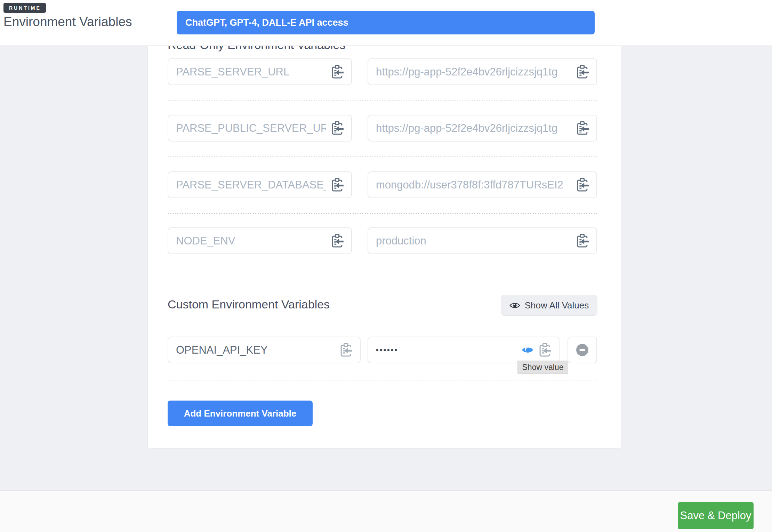 This screenshot has height=532, width=772. What do you see at coordinates (582, 350) in the screenshot?
I see `remove-variable-button` at bounding box center [582, 350].